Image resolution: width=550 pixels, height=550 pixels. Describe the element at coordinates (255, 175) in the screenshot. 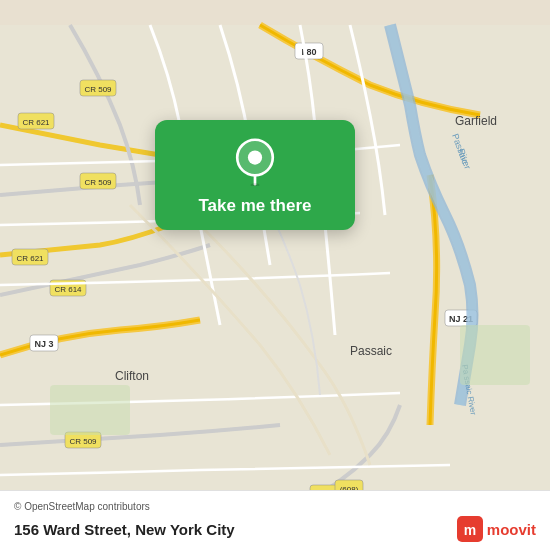

I see `popup-card: Take me there` at that location.